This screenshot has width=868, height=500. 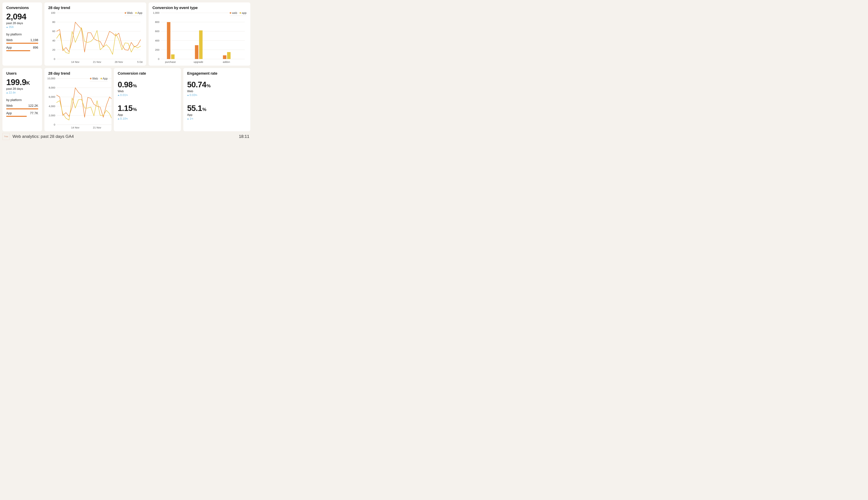 I want to click on conversions-card: Conversions 2,094 past 28 days 356 by pl…, so click(x=22, y=34).